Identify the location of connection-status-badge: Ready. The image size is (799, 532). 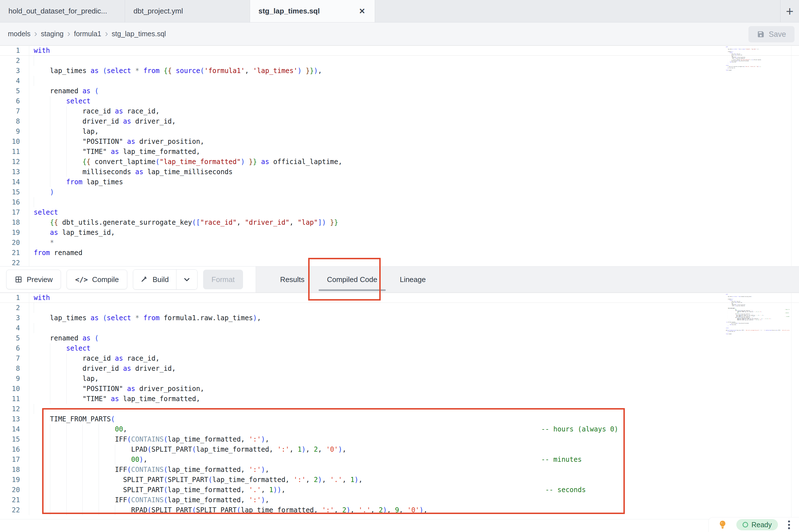
(757, 525).